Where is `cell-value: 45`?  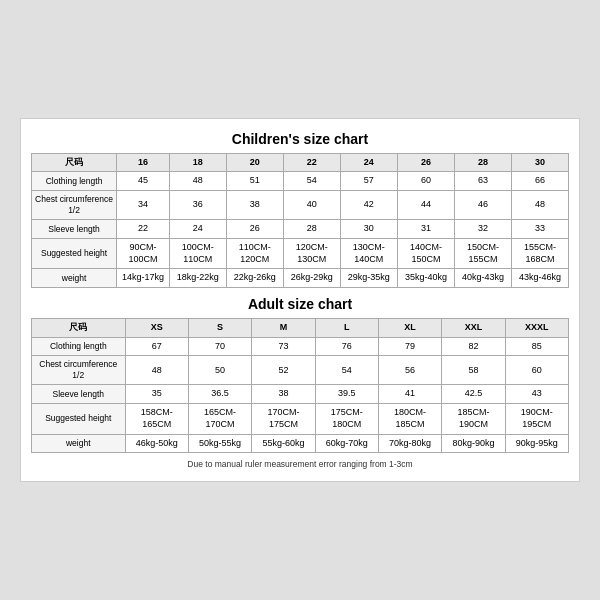
cell-value: 45 is located at coordinates (144, 182).